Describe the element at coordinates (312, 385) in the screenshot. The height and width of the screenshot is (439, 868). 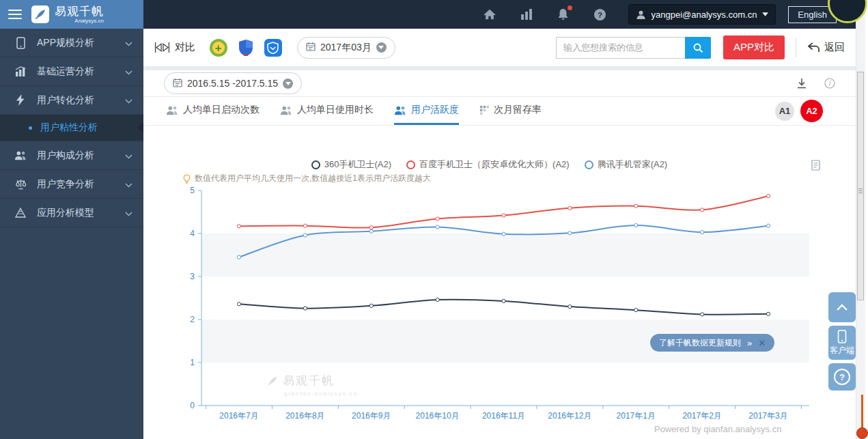
I see `watermark: 易观千帆 qianfan.analysys.cn` at that location.